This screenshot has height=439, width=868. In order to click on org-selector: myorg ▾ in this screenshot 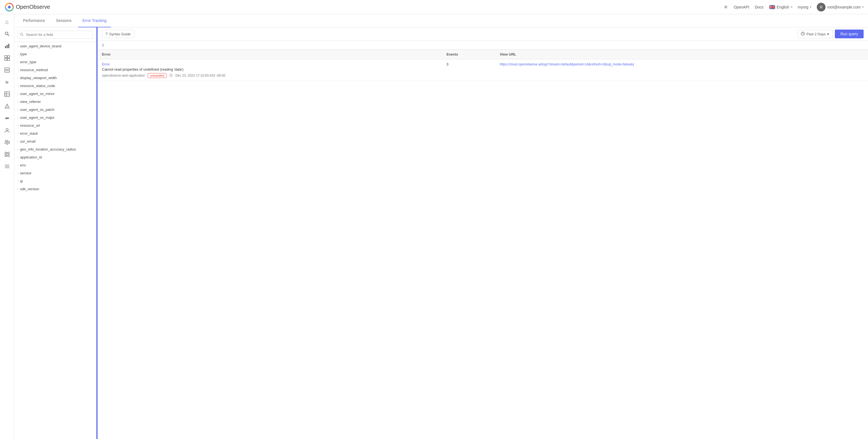, I will do `click(805, 7)`.